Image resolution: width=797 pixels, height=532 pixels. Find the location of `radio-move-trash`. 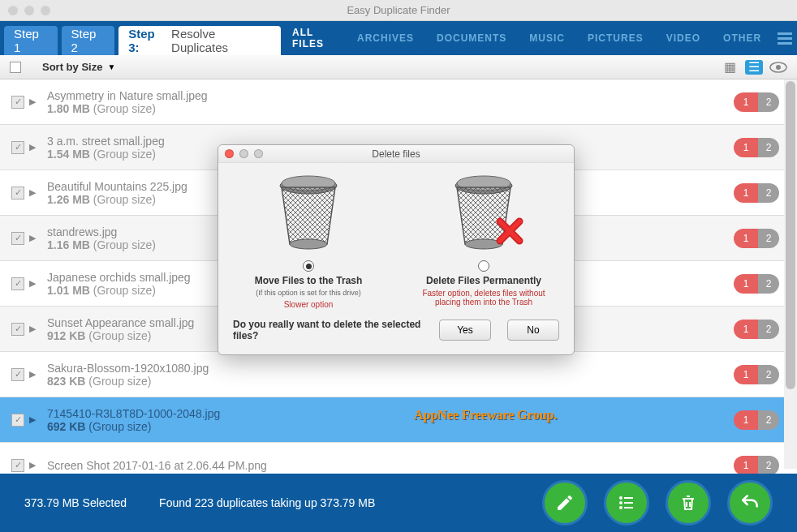

radio-move-trash is located at coordinates (308, 266).